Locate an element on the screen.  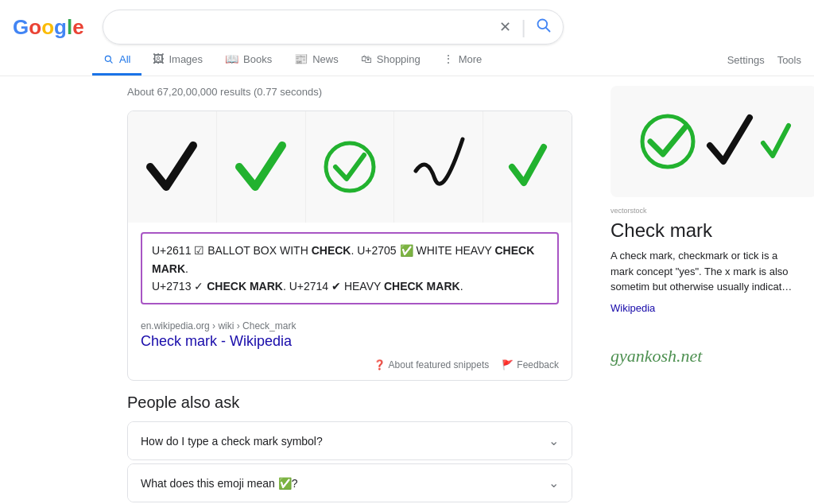
result-title-link: Check mark - Wikipedia is located at coordinates (350, 342).